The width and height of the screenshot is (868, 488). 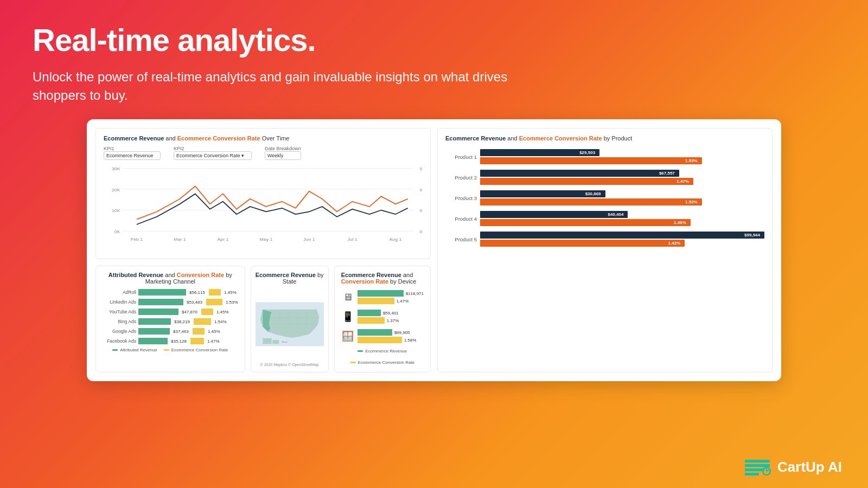 What do you see at coordinates (132, 153) in the screenshot?
I see `kpi1-group: KPI1 Ecommerce Revenue` at bounding box center [132, 153].